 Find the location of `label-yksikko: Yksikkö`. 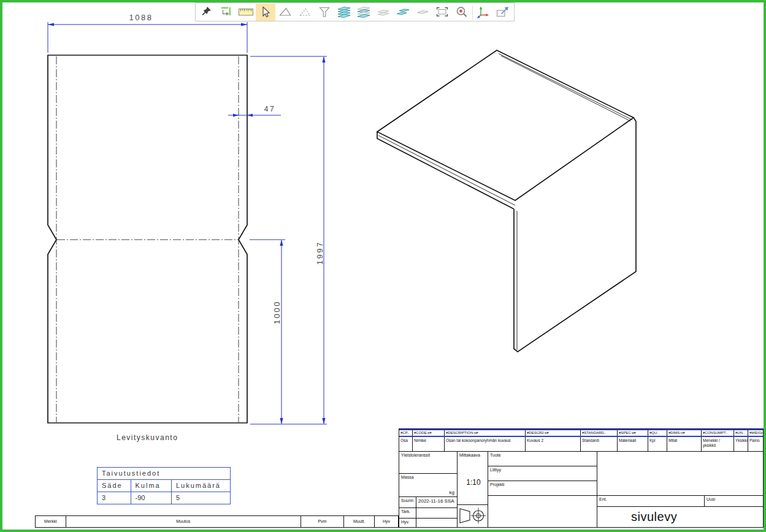

label-yksikko: Yksikkö is located at coordinates (741, 444).